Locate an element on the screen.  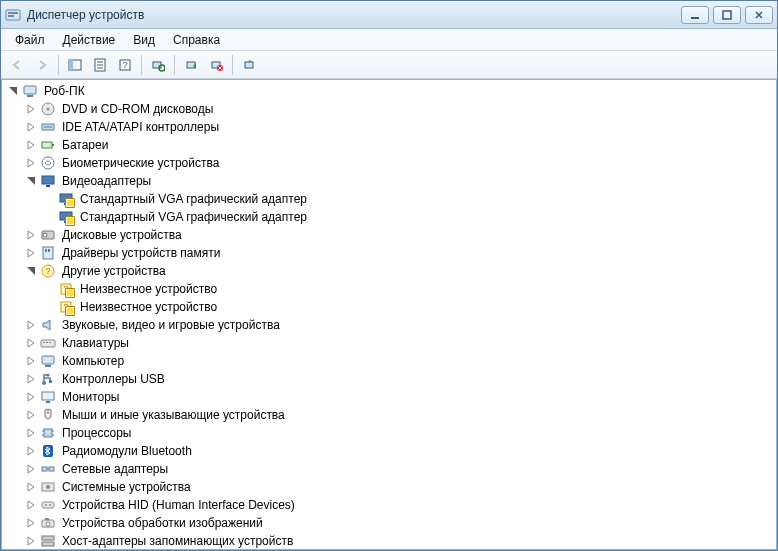
tree-category: Хост-адаптеры запоминающих устройств is located at coordinates (391, 540).